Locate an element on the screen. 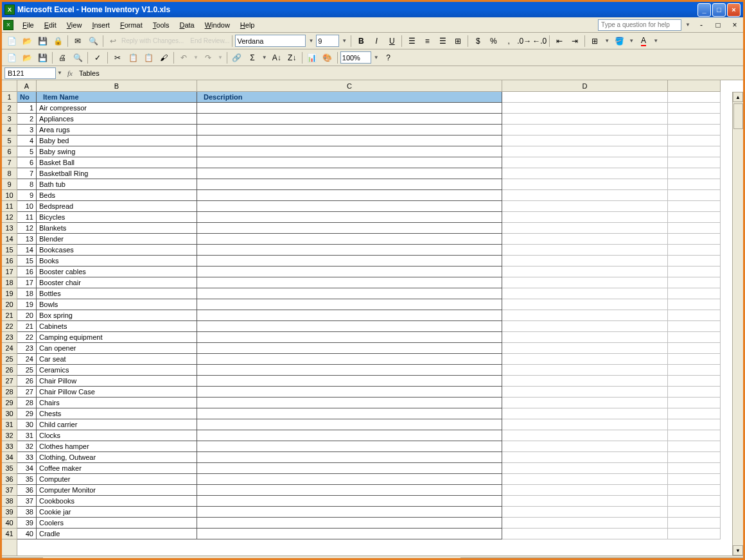 Image resolution: width=745 pixels, height=560 pixels. menu-tools: Tools is located at coordinates (161, 25).